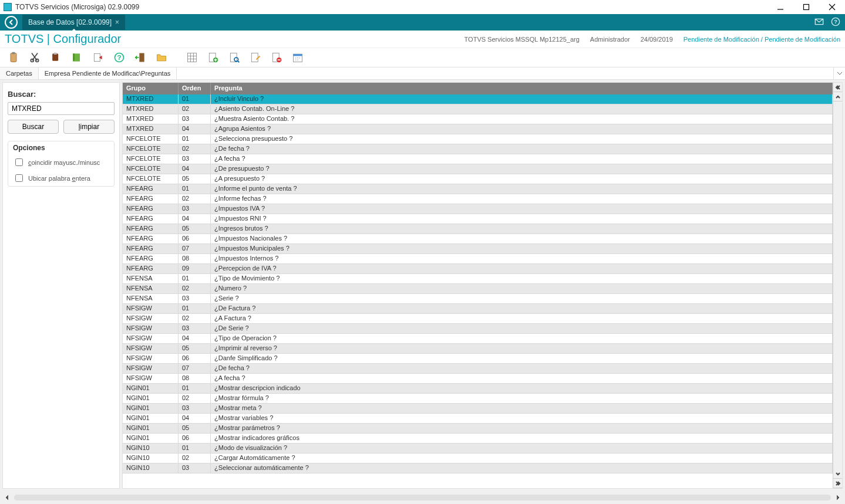  What do you see at coordinates (478, 100) in the screenshot?
I see `table-row: MTXRED01¿Incluir Vinculo ?` at bounding box center [478, 100].